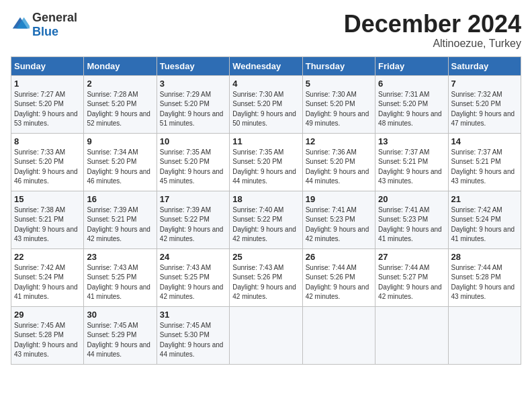 The width and height of the screenshot is (532, 411). Describe the element at coordinates (339, 83) in the screenshot. I see `day-number: 5` at that location.